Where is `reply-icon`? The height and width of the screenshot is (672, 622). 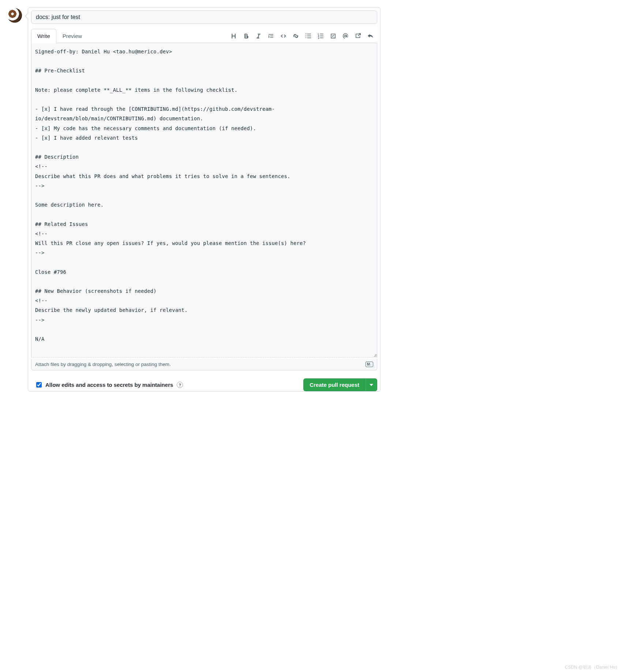
reply-icon is located at coordinates (370, 36).